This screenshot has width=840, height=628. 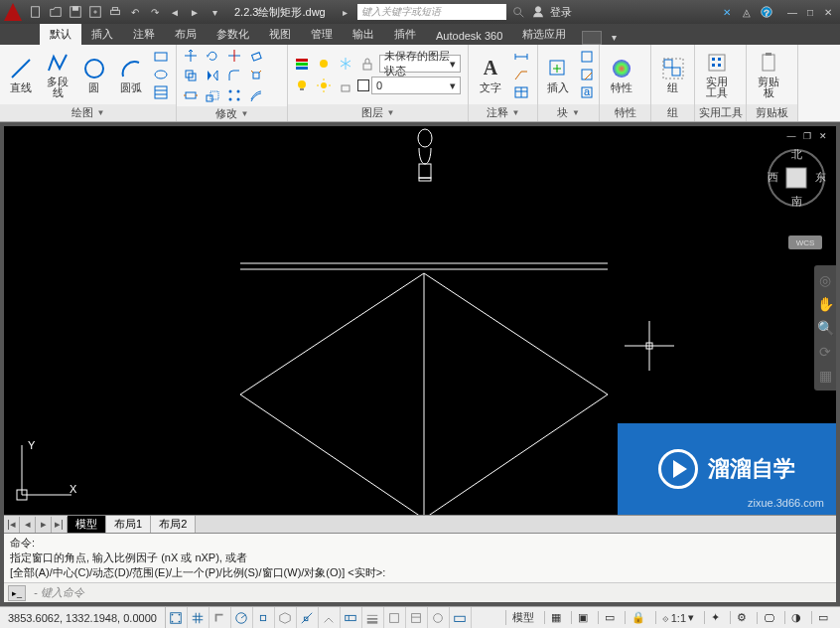 I want to click on move-icon, so click(x=191, y=56).